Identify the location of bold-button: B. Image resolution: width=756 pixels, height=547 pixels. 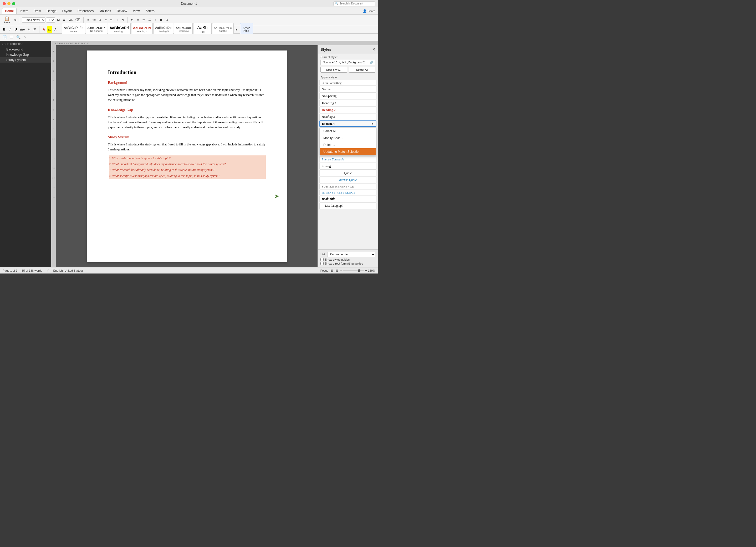
(4, 29).